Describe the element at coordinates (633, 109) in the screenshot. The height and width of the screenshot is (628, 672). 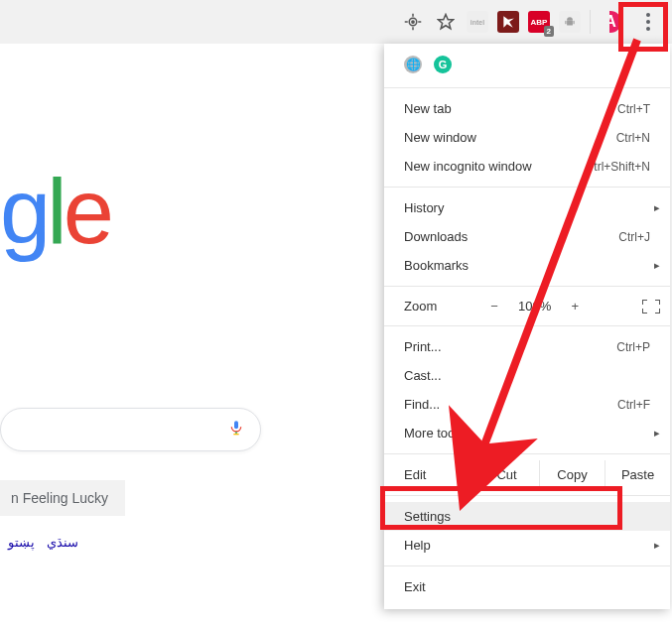
I see `menu-shortcut: Ctrl+T` at that location.